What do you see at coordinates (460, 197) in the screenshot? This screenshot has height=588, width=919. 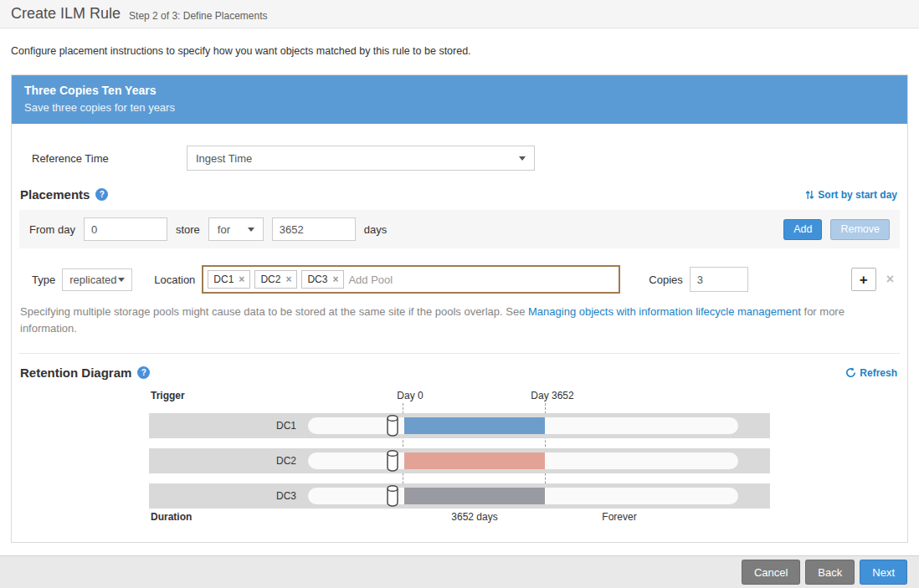 I see `placements-header-row: Placements ? Sort by start day` at bounding box center [460, 197].